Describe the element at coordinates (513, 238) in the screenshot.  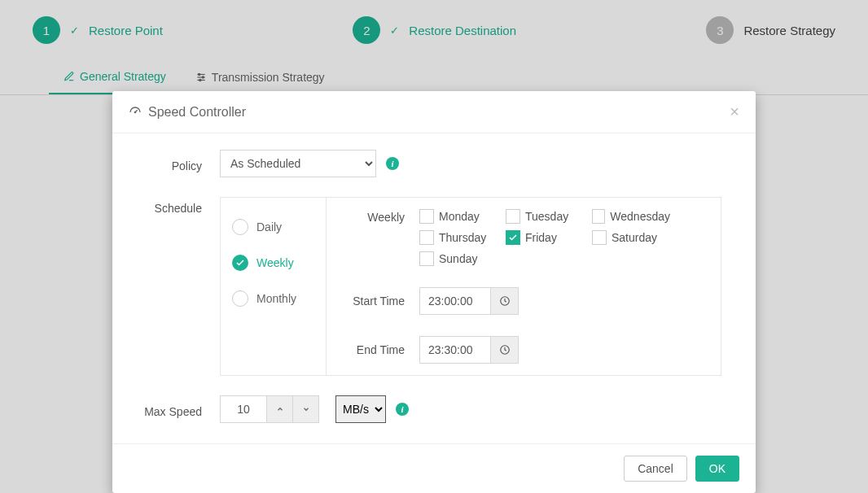
I see `checkbox-checked-icon` at that location.